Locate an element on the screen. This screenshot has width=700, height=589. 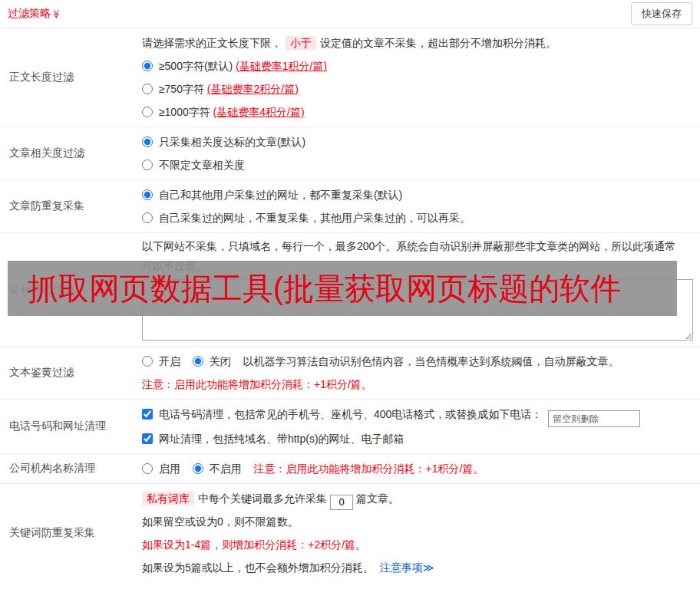
radio-porn-on is located at coordinates (147, 361).